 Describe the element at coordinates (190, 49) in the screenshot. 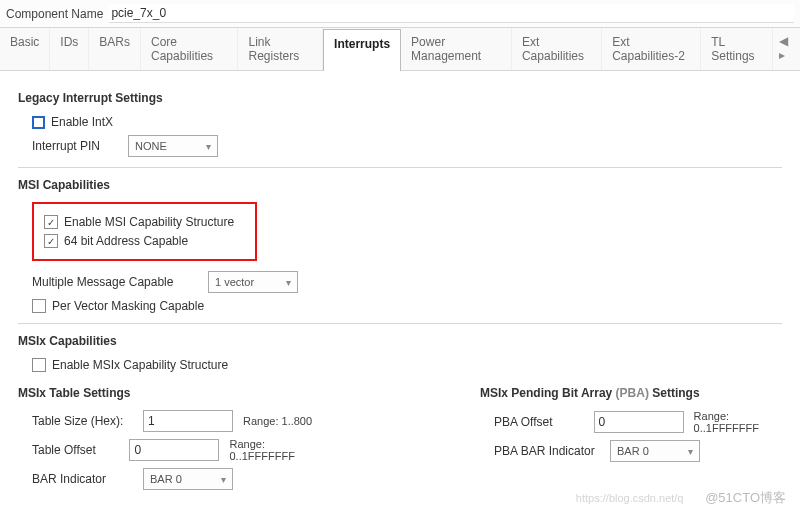

I see `tab-core-capabilities: Core Capabilities` at that location.